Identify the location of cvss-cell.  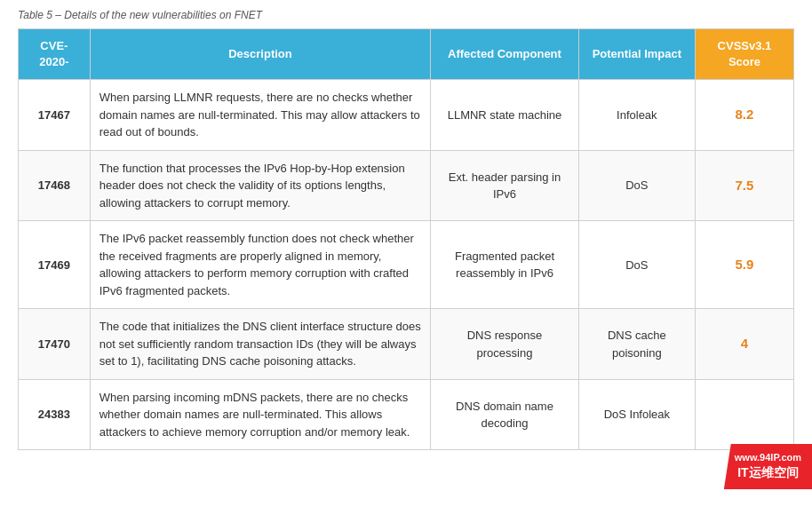
(744, 415).